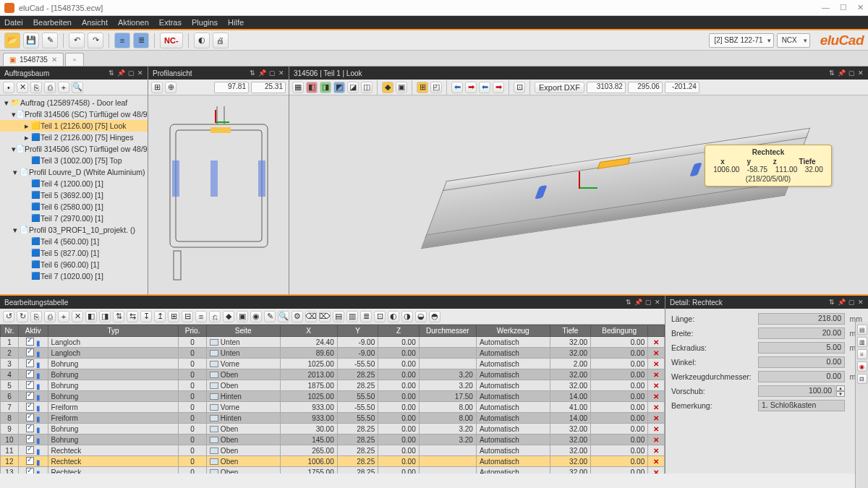  I want to click on table-row: 6 ▮Bohrung0Hinten1025.0055.500.0017.50Au…, so click(333, 396).